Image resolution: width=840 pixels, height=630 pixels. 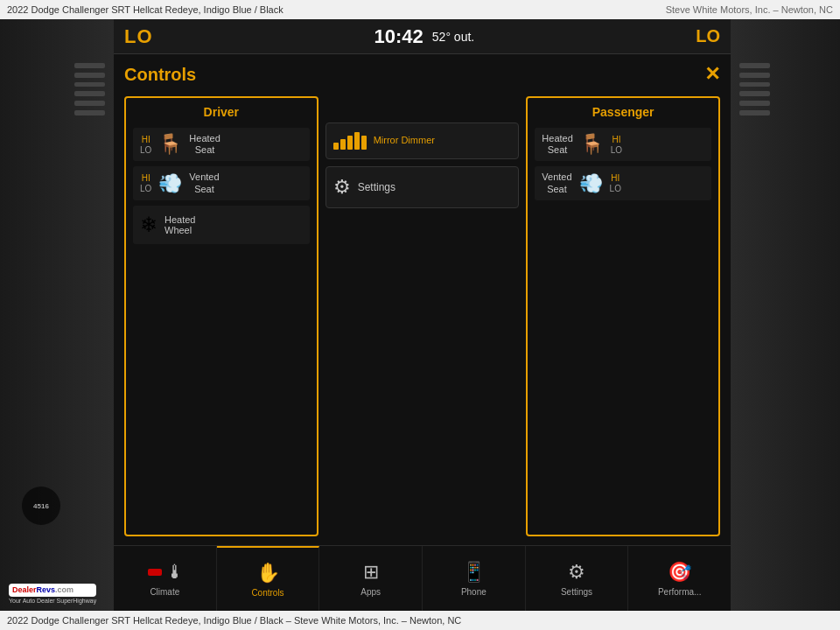 What do you see at coordinates (474, 592) in the screenshot?
I see `phone-label: Phone` at bounding box center [474, 592].